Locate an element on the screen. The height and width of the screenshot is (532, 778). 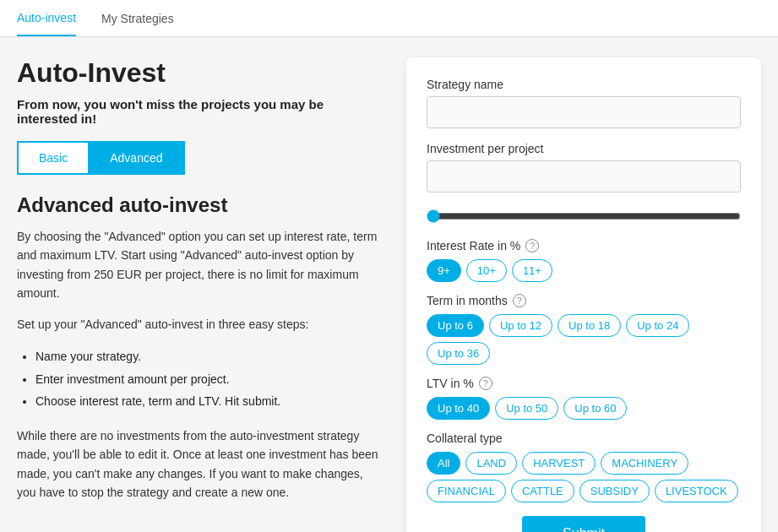
term-tags: Up to 6 Up to 12 Up to 18 Up to 24 Up to… is located at coordinates (584, 339).